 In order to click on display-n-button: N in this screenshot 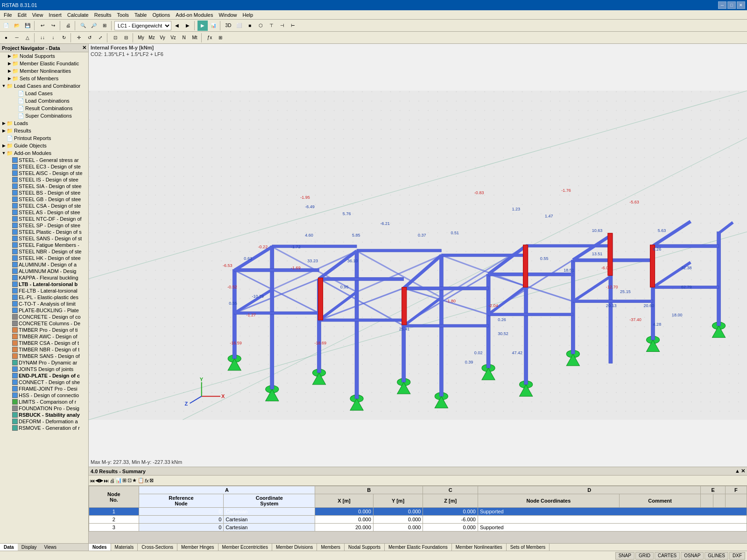, I will do `click(184, 38)`.